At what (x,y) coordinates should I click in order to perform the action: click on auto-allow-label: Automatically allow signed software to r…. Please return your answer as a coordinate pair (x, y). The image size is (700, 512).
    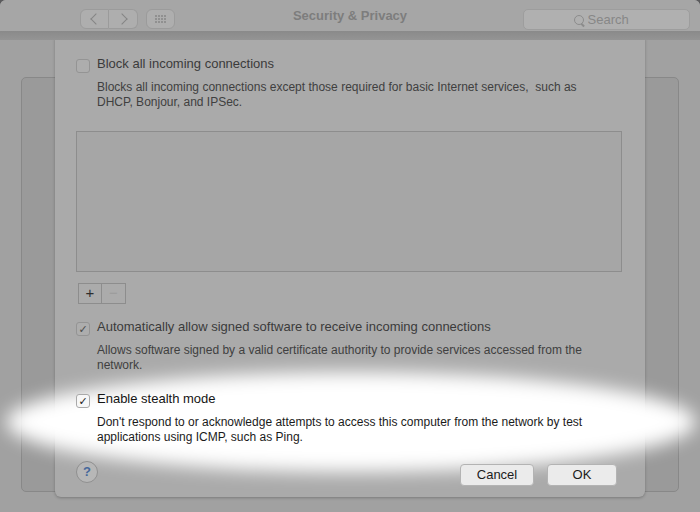
    Looking at the image, I should click on (294, 326).